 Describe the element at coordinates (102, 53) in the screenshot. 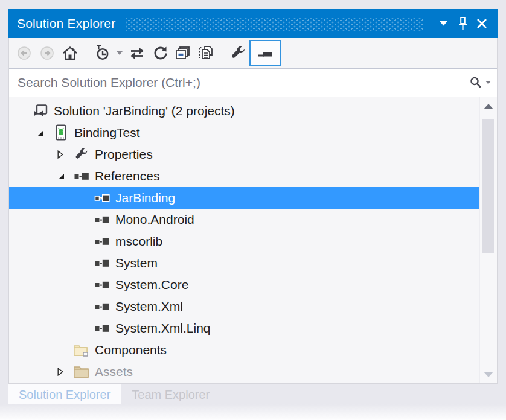

I see `changes-filter-icon` at that location.